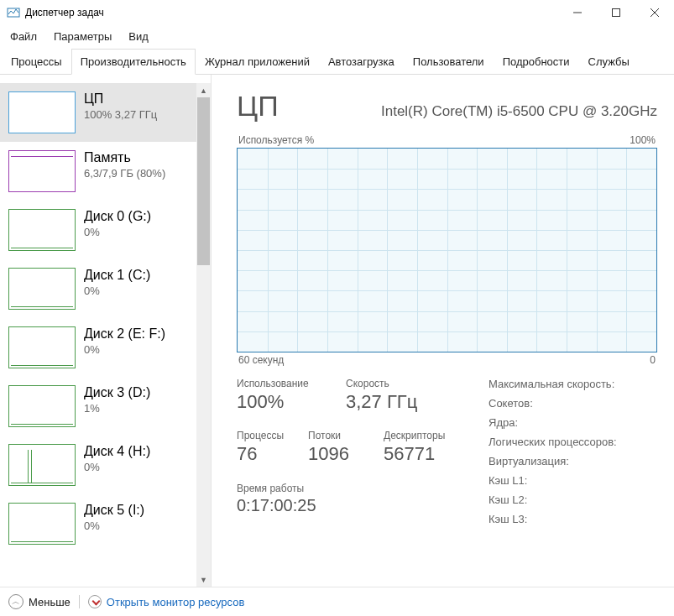 Image resolution: width=674 pixels, height=616 pixels. What do you see at coordinates (577, 13) in the screenshot?
I see `minimize-button` at bounding box center [577, 13].